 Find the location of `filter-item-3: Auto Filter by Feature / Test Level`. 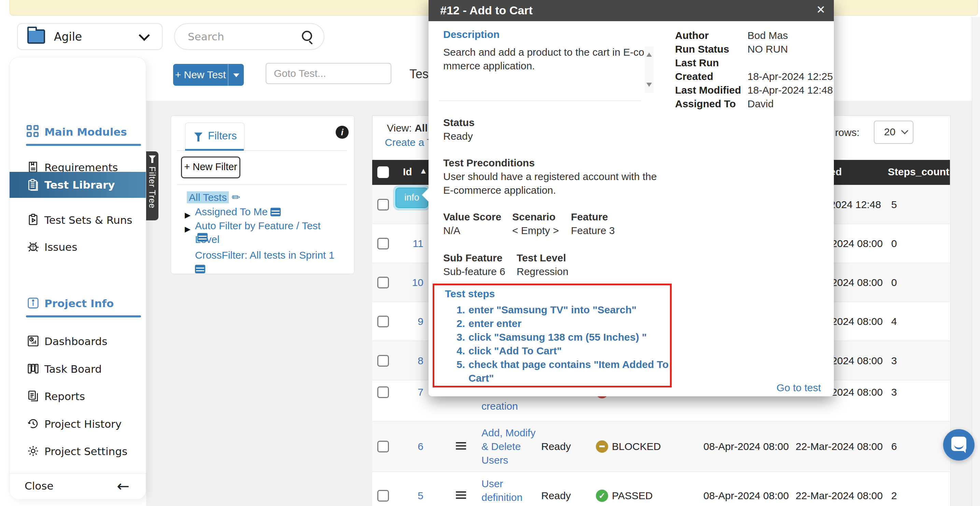

filter-item-3: Auto Filter by Feature / Test Level is located at coordinates (269, 233).